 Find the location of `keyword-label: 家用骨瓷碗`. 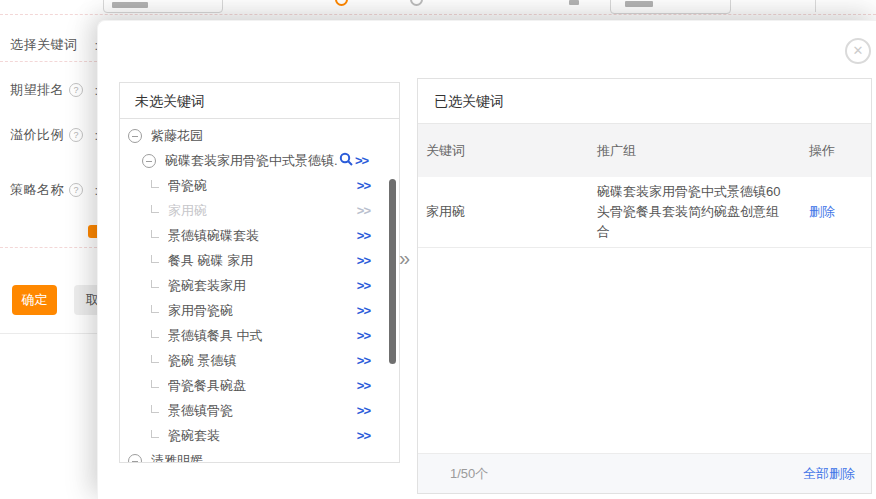

keyword-label: 家用骨瓷碗 is located at coordinates (200, 311).